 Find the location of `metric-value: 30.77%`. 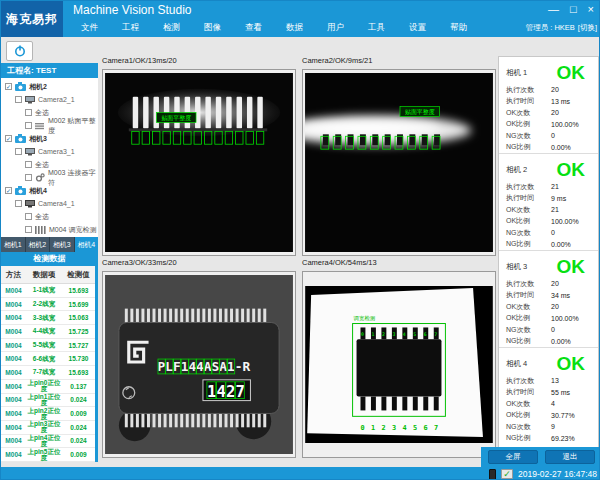

metric-value: 30.77% is located at coordinates (563, 416).